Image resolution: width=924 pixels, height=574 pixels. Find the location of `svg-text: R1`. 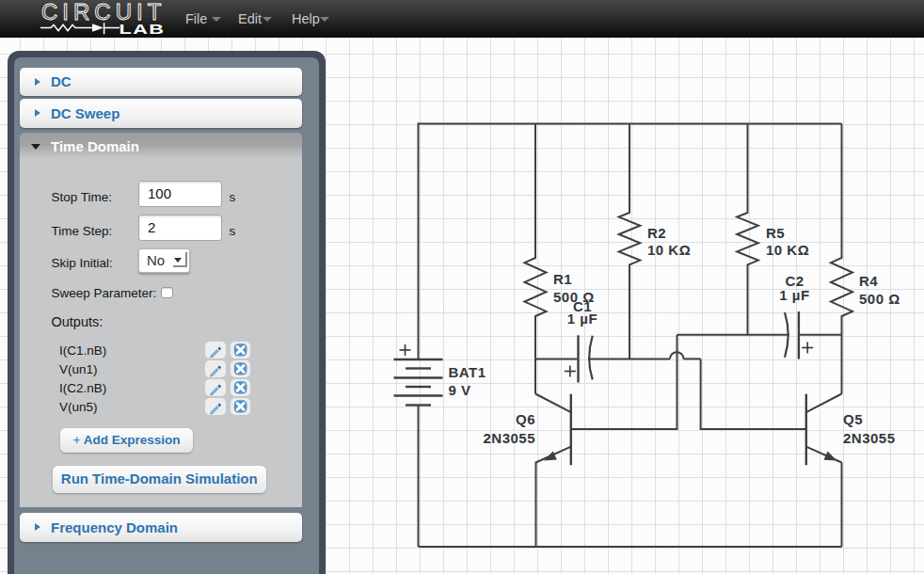

svg-text: R1 is located at coordinates (563, 279).